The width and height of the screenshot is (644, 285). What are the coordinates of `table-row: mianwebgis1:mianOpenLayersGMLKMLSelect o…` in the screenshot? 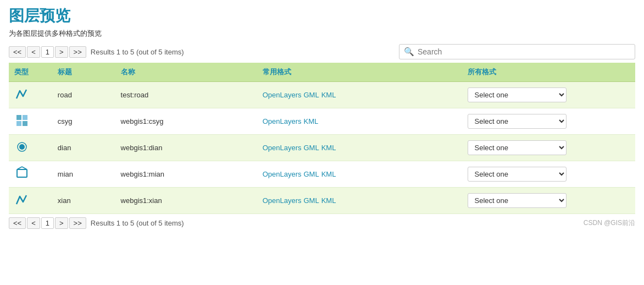 It's located at (322, 174).